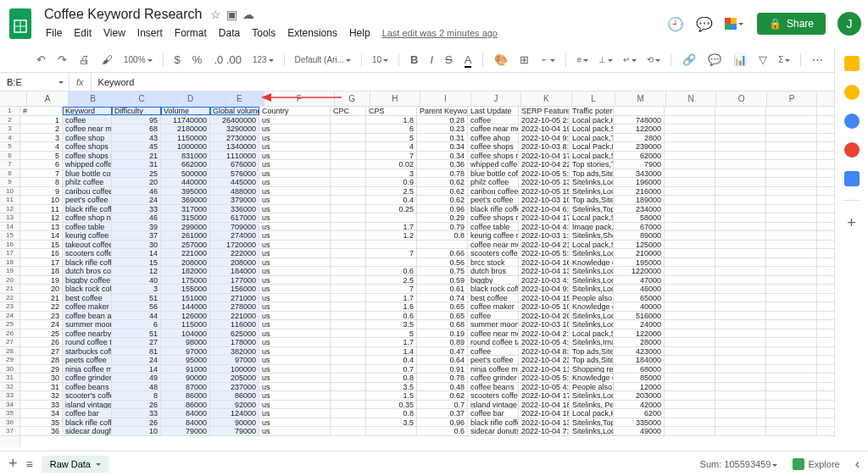 The width and height of the screenshot is (868, 476). Describe the element at coordinates (42, 111) in the screenshot. I see `cell: #` at that location.